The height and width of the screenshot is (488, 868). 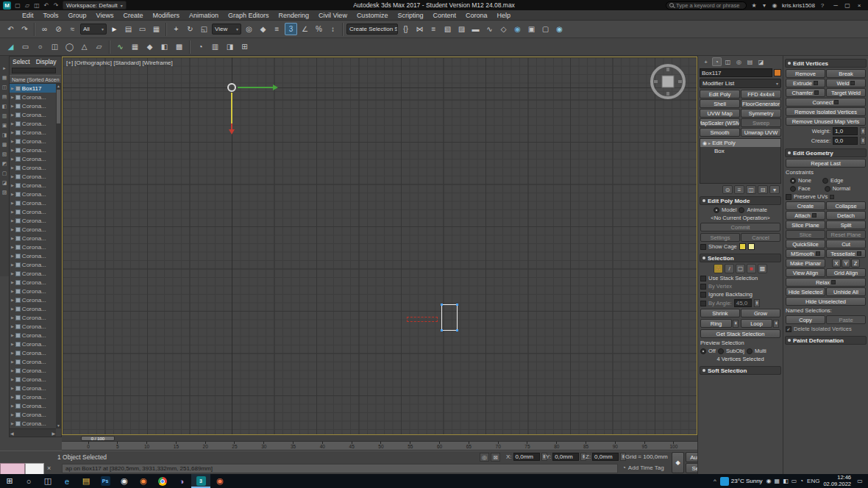 What do you see at coordinates (740, 334) in the screenshot?
I see `get-stack-selection-button: Get Stack Selection` at bounding box center [740, 334].